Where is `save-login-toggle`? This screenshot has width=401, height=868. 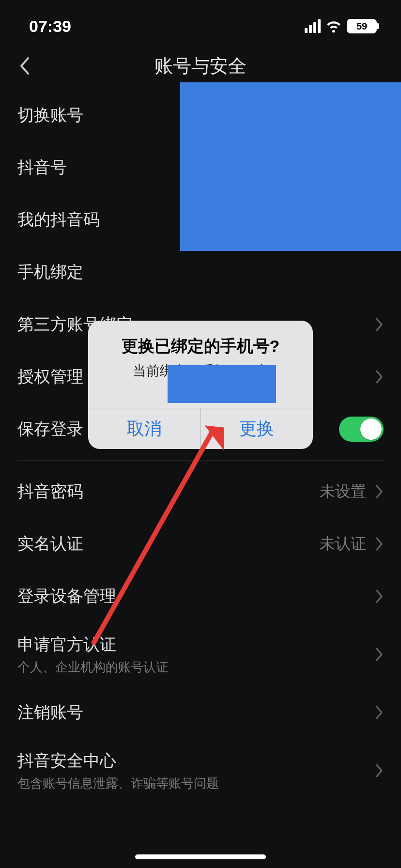 save-login-toggle is located at coordinates (361, 429).